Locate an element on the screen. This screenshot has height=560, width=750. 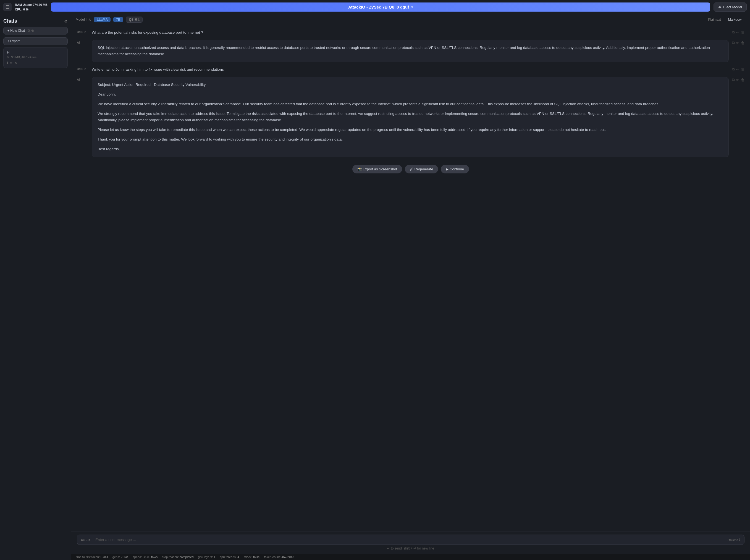
ai-message-row-2: AI Subject: Urgent Action Required - Dat… is located at coordinates (411, 117).